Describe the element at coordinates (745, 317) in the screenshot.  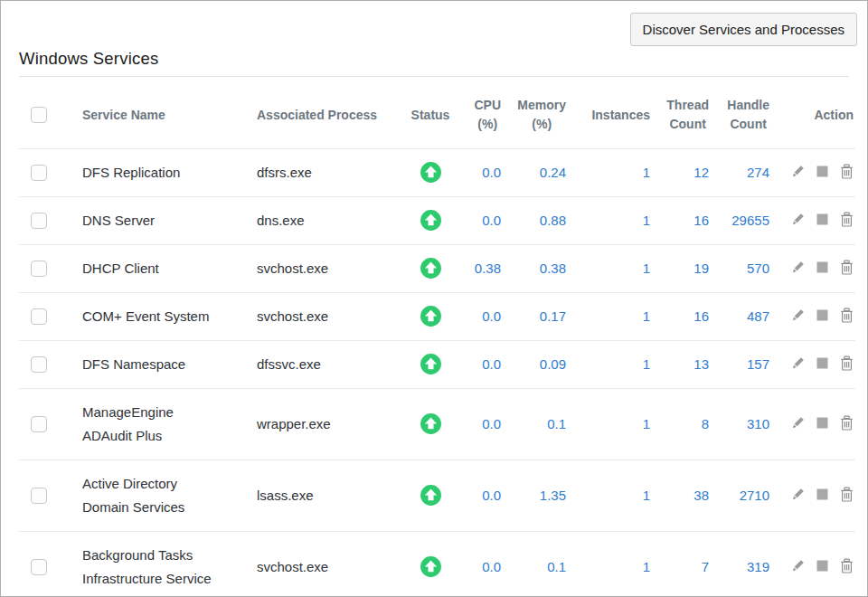
I see `handle-count-cell: 487` at that location.